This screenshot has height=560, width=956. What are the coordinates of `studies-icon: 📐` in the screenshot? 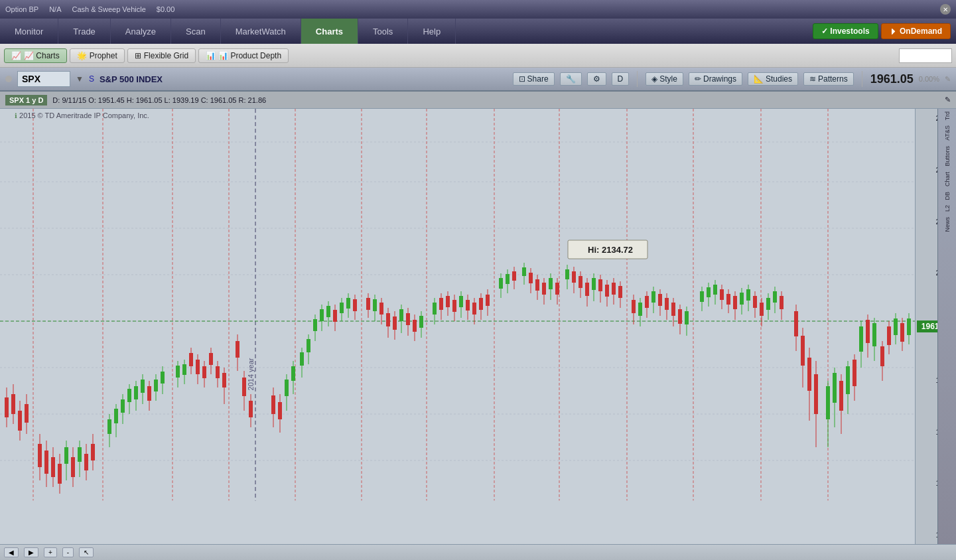 It's located at (759, 79).